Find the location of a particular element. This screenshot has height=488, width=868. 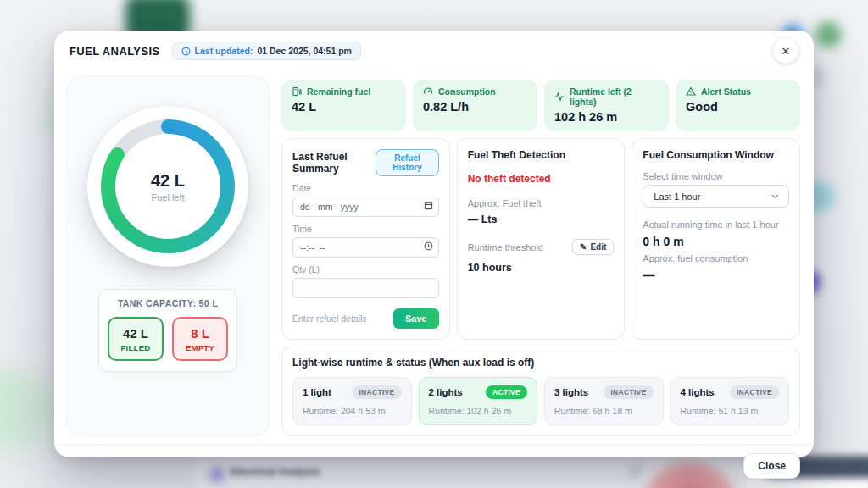

stat-label: Alert Status is located at coordinates (726, 92).